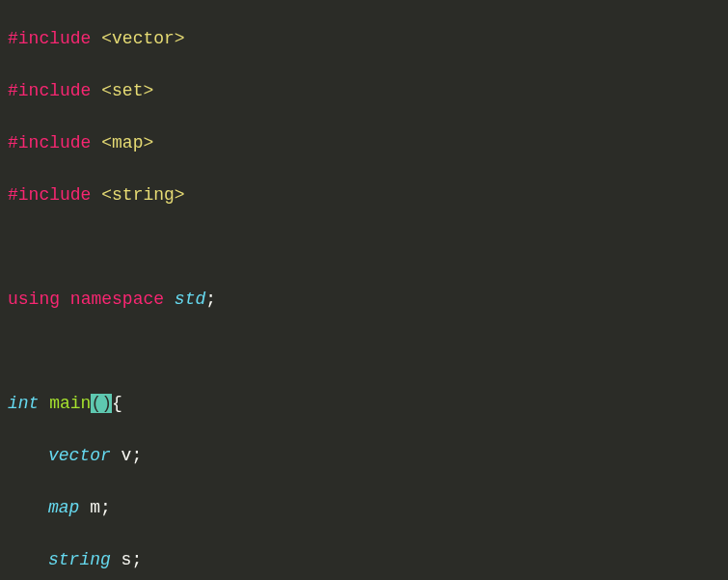 The image size is (728, 580). Describe the element at coordinates (127, 91) in the screenshot. I see `header-token: <set>` at that location.